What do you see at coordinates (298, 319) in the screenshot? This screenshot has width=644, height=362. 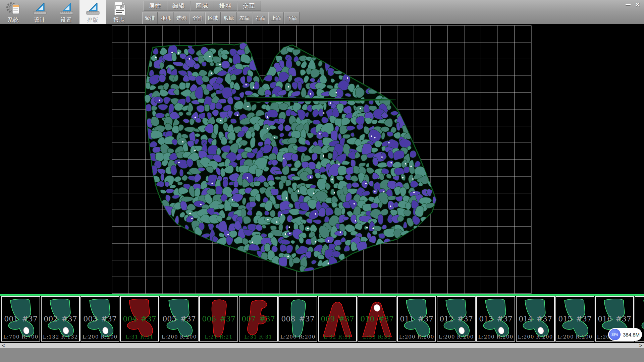 I see `piece-thumbnail-8: 008_#37L:200 R:200` at bounding box center [298, 319].